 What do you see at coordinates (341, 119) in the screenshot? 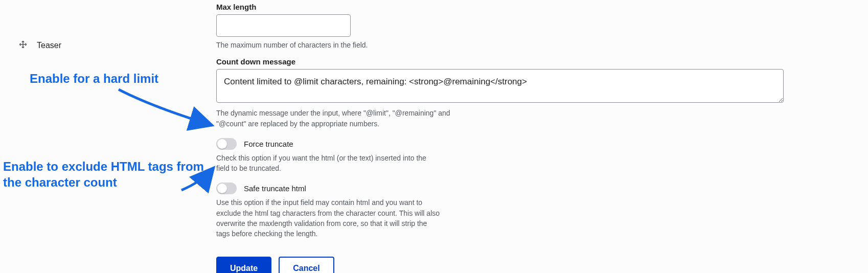
I see `countdown-help: The dynamic message under the input, whe…` at bounding box center [341, 119].